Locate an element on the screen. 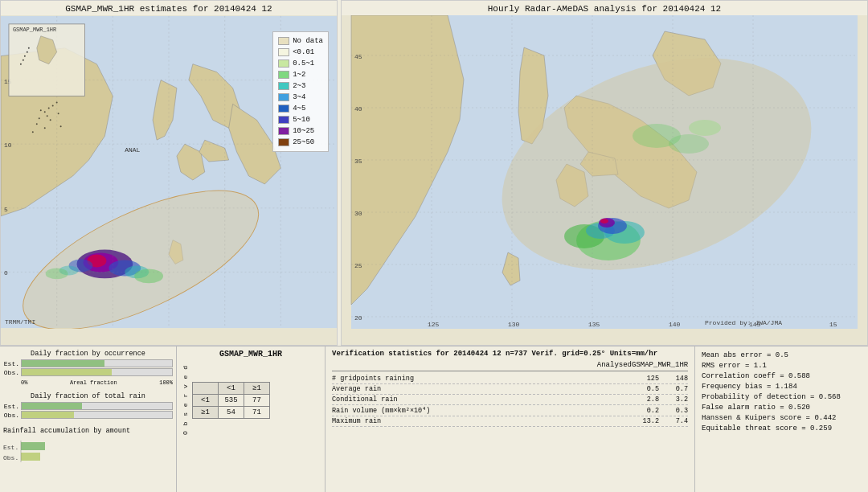 The height and width of the screenshot is (492, 868). metric-rms-error: RMS error = 1.1 is located at coordinates (781, 365).